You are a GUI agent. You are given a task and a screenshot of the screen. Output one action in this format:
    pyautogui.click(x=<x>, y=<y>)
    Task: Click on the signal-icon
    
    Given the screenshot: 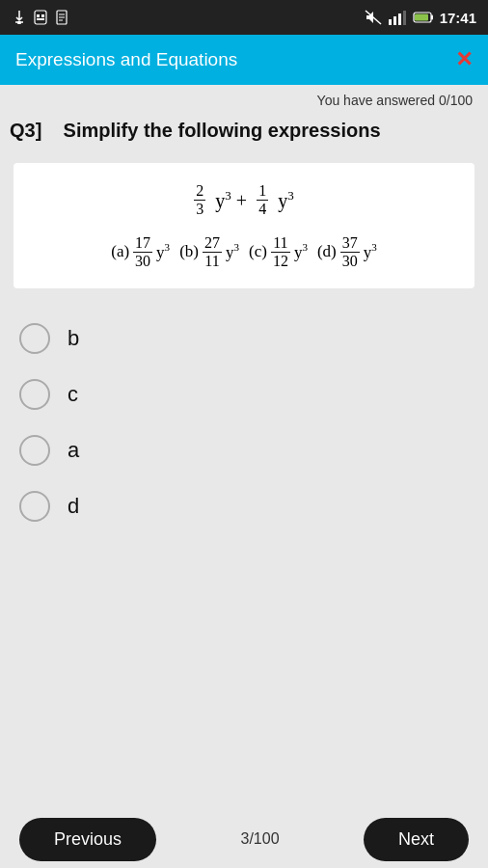 What is the action you would take?
    pyautogui.click(x=397, y=17)
    